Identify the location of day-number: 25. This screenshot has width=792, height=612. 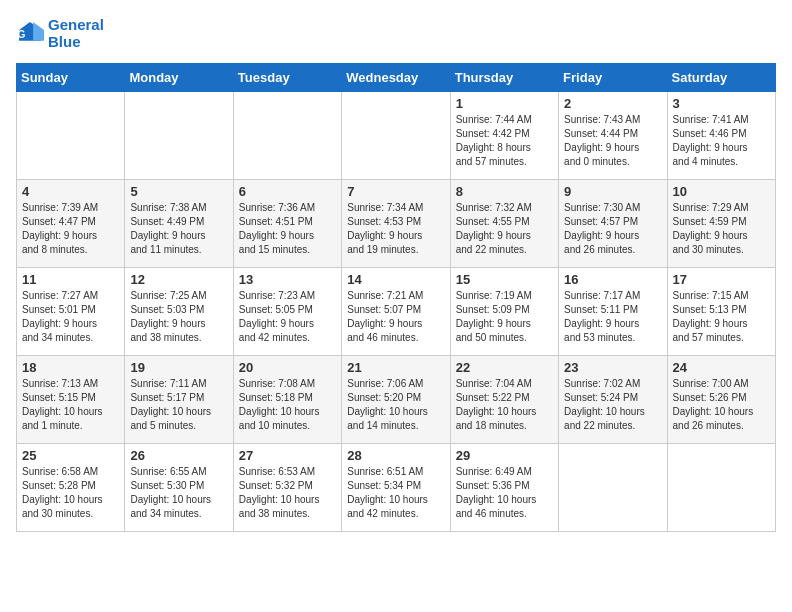
(70, 456).